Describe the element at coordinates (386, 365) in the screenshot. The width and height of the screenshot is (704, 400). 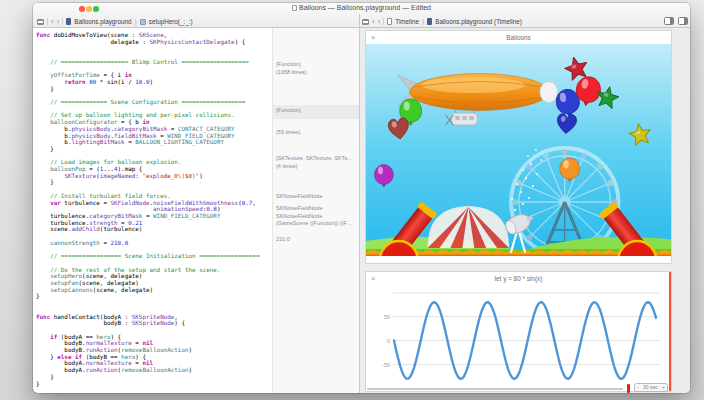
I see `svg-text: -50` at that location.